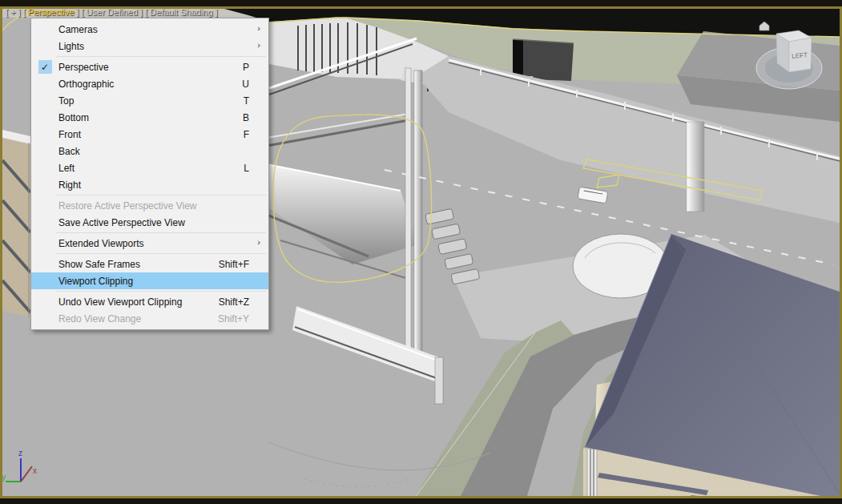 The width and height of the screenshot is (842, 504). Describe the element at coordinates (79, 30) in the screenshot. I see `menu-item-label: Cameras` at that location.